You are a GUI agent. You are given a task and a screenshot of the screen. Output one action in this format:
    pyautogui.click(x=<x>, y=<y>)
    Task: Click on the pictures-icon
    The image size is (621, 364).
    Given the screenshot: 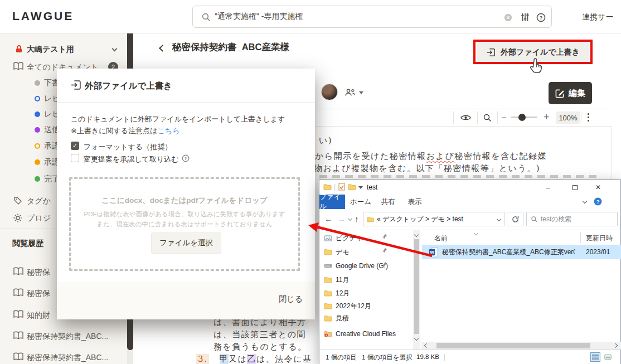 What is the action you would take?
    pyautogui.click(x=328, y=239)
    